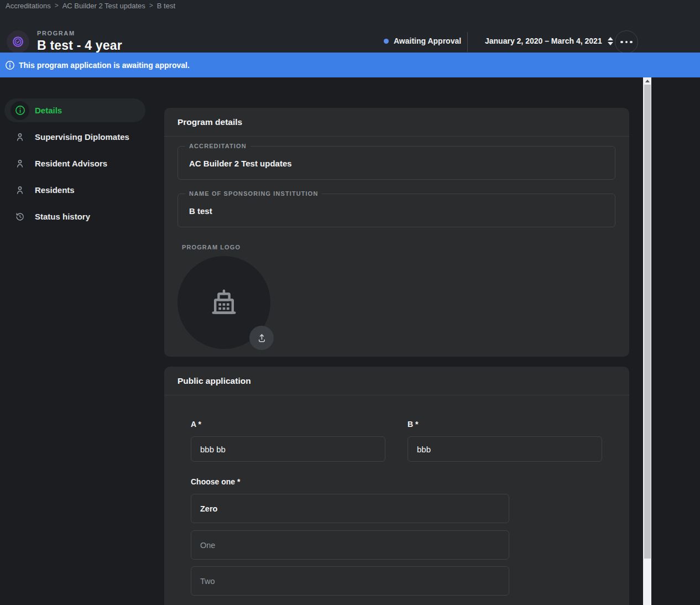 The height and width of the screenshot is (605, 700). Describe the element at coordinates (262, 338) in the screenshot. I see `upload-logo-button` at that location.